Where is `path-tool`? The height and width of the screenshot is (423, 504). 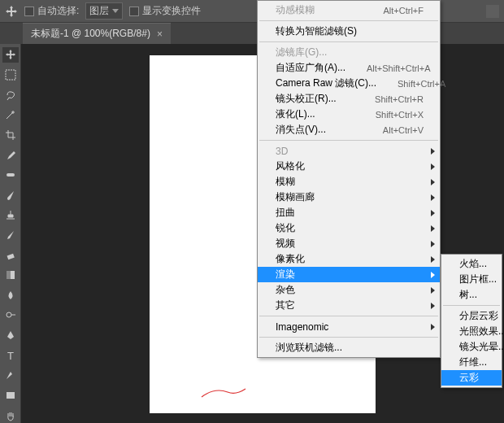
path-tool is located at coordinates (11, 376).